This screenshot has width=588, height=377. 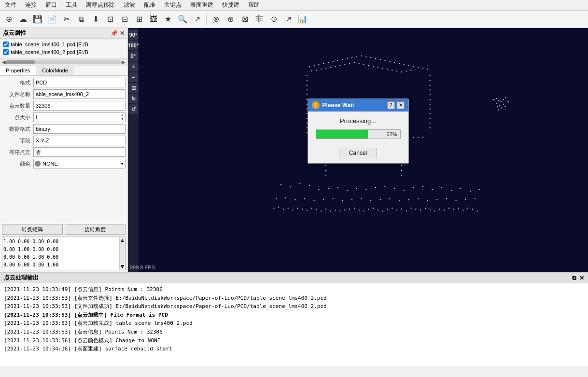 I want to click on progress-dialog: ! Please Wait ? ✕ Processing... 62%, so click(x=358, y=131).